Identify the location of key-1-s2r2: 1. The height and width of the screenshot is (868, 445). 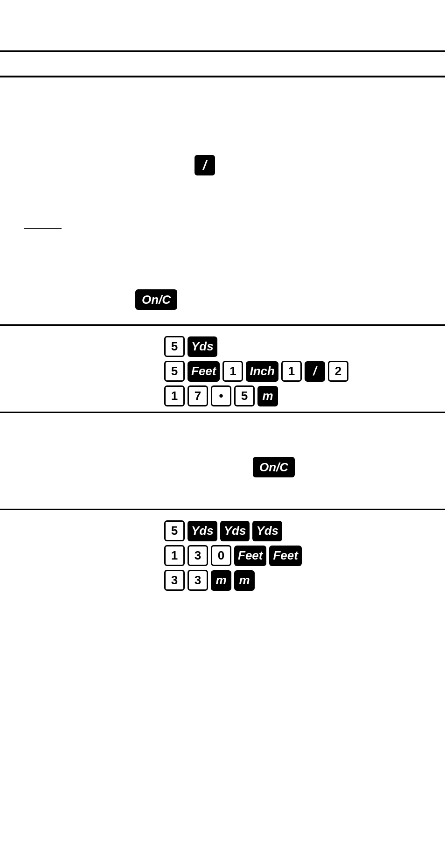
(174, 555).